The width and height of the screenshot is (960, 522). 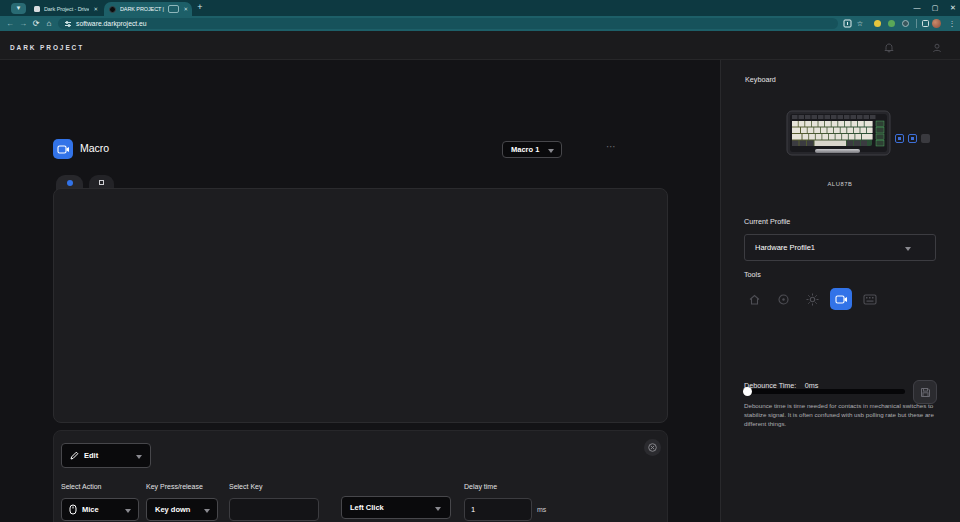 What do you see at coordinates (246, 486) in the screenshot?
I see `key-label: Select Key` at bounding box center [246, 486].